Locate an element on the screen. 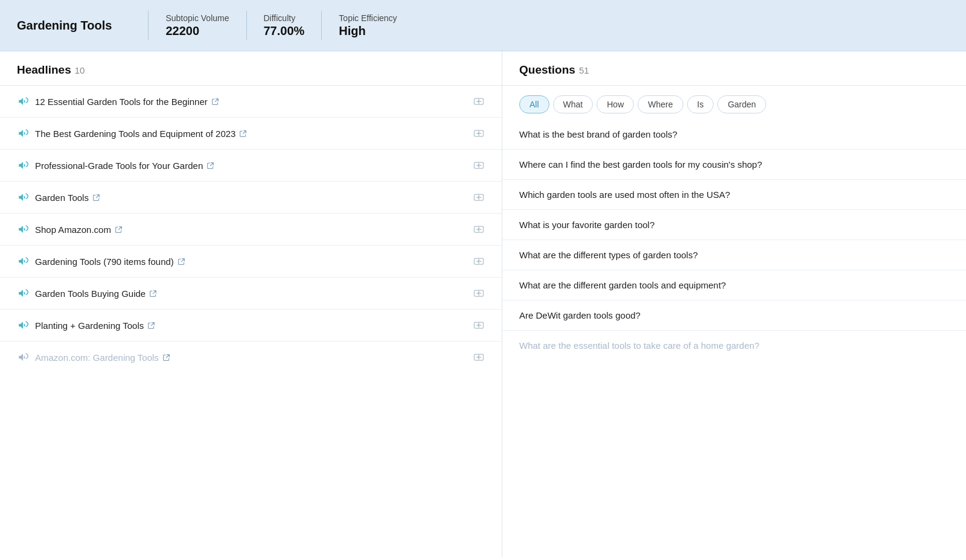 This screenshot has height=560, width=966. subtopic-value: 22200 is located at coordinates (197, 31).